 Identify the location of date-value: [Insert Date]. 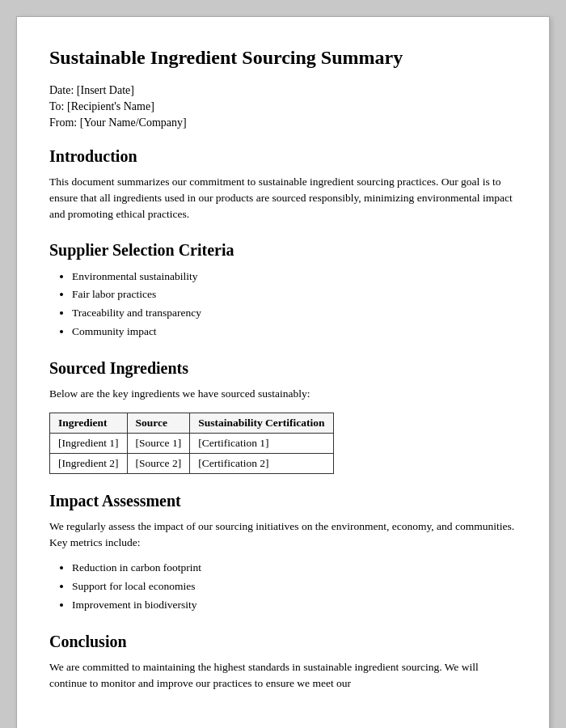
(105, 91).